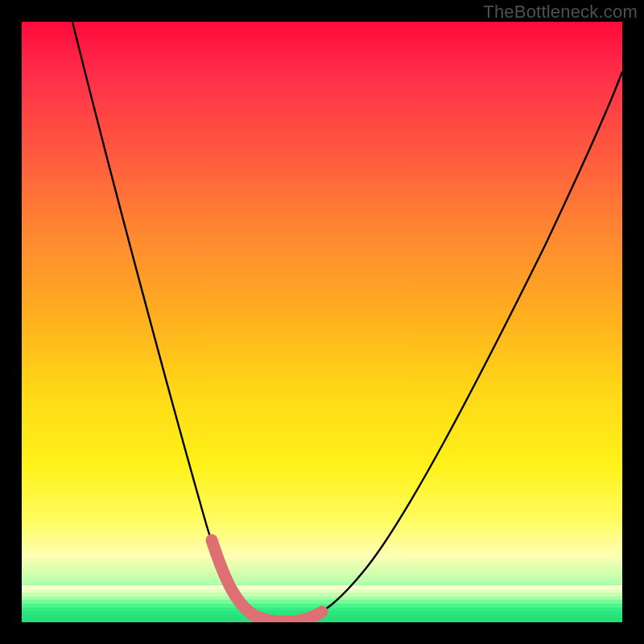  What do you see at coordinates (560, 12) in the screenshot?
I see `watermark-text: TheBottleneck.com` at bounding box center [560, 12].